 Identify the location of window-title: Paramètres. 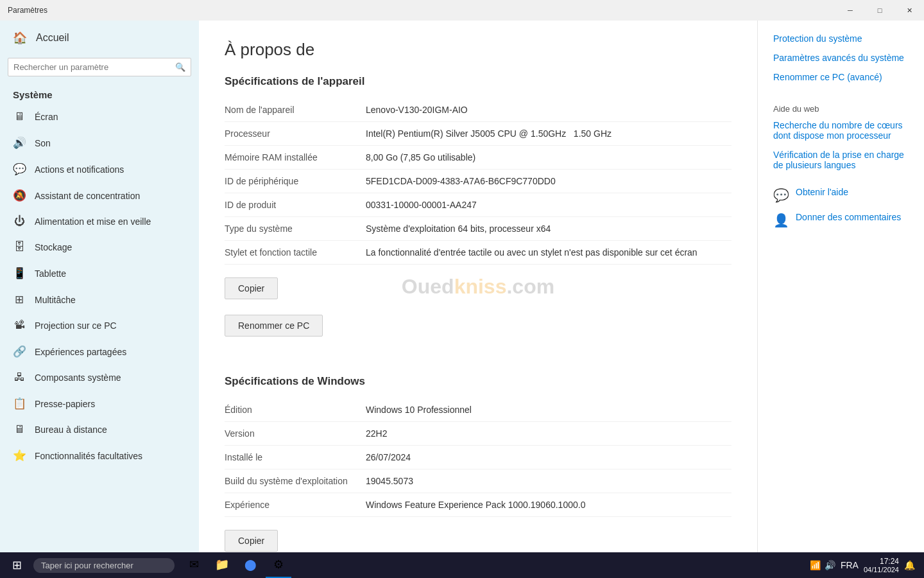
(28, 10).